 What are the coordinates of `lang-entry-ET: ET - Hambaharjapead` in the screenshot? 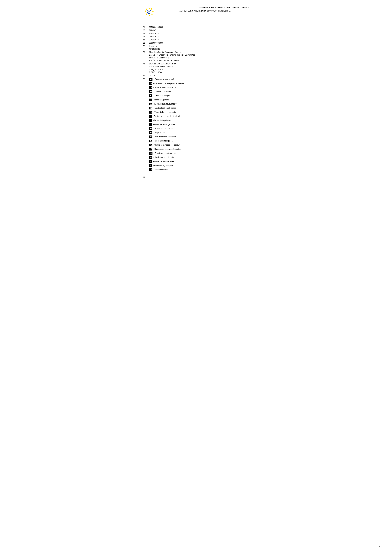 It's located at (167, 100).